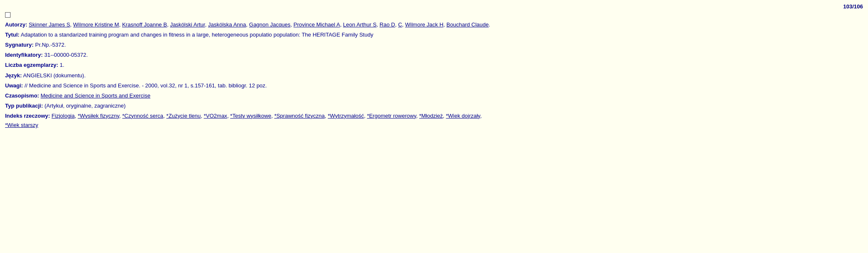 Image resolution: width=868 pixels, height=253 pixels. I want to click on identyfikatory-label: Identyfikatory:, so click(24, 55).